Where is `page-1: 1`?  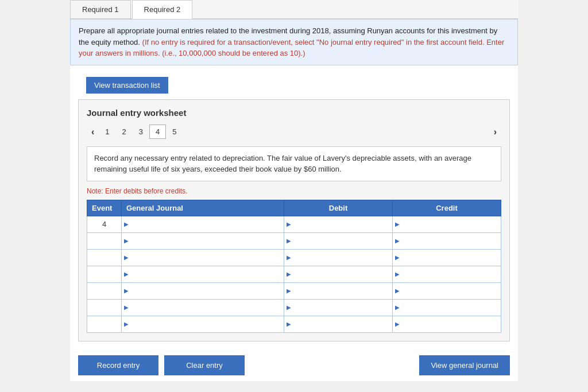
page-1: 1 is located at coordinates (107, 132).